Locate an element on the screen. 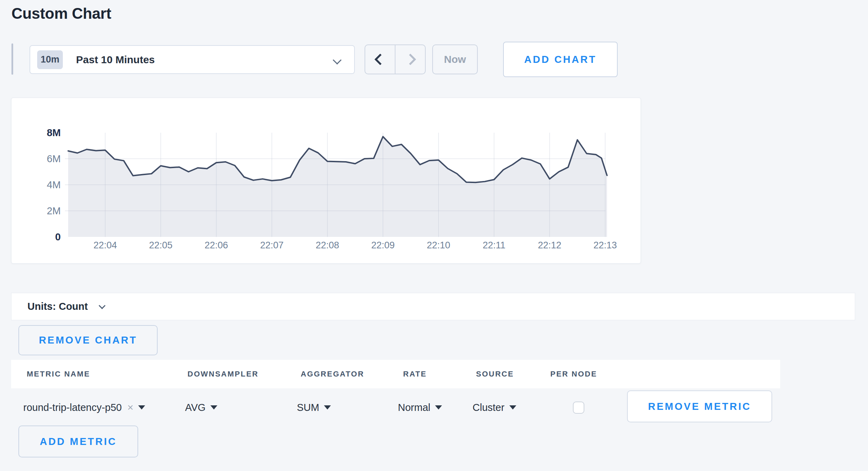 The image size is (868, 471). y-axis-tick-label: 0 is located at coordinates (45, 237).